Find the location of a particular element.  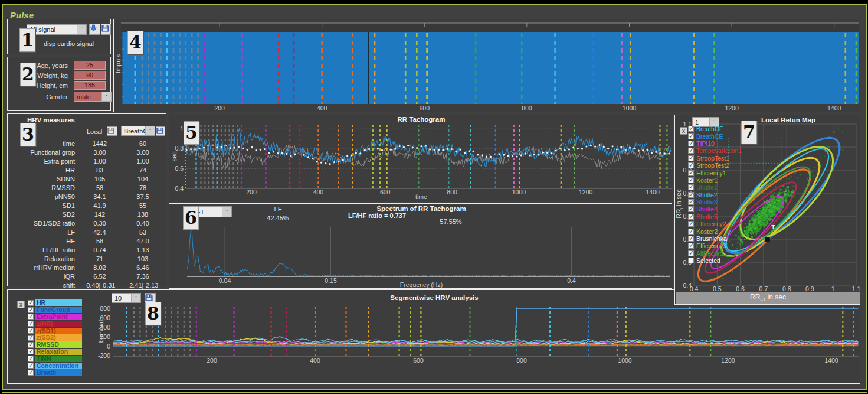

segment-length-select: 10 ˇ is located at coordinates (126, 298).